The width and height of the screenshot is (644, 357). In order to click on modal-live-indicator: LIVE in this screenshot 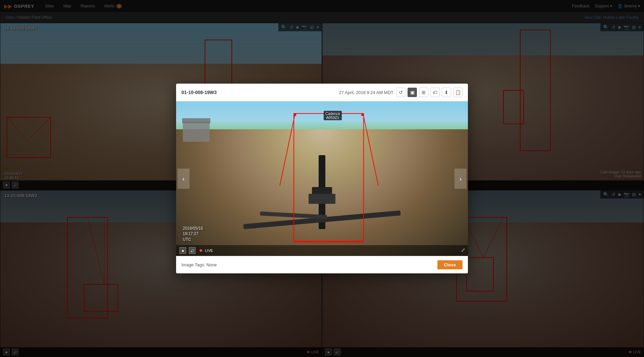, I will do `click(206, 251)`.